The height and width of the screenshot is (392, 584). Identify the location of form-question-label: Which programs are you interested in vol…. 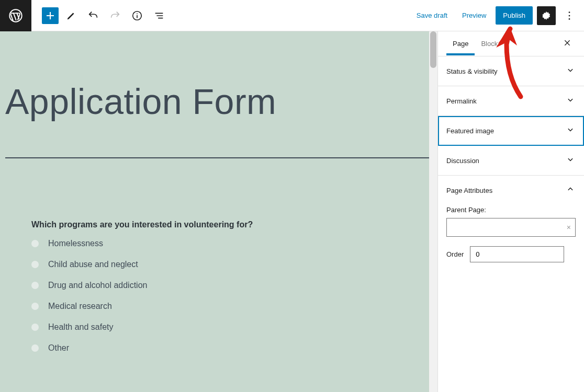
(219, 225).